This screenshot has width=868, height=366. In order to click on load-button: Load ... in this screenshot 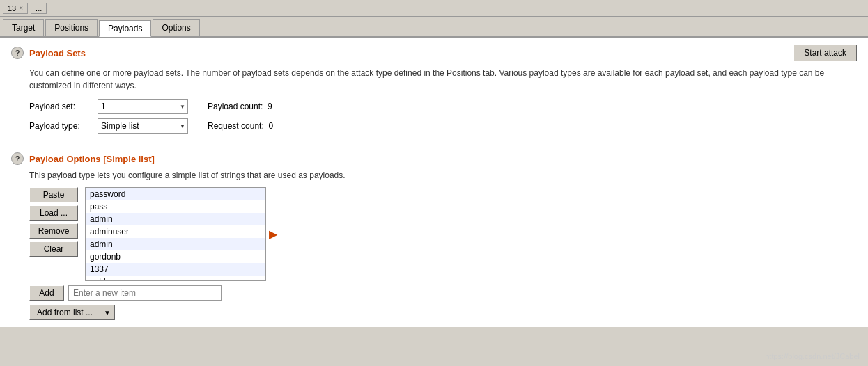, I will do `click(54, 213)`.